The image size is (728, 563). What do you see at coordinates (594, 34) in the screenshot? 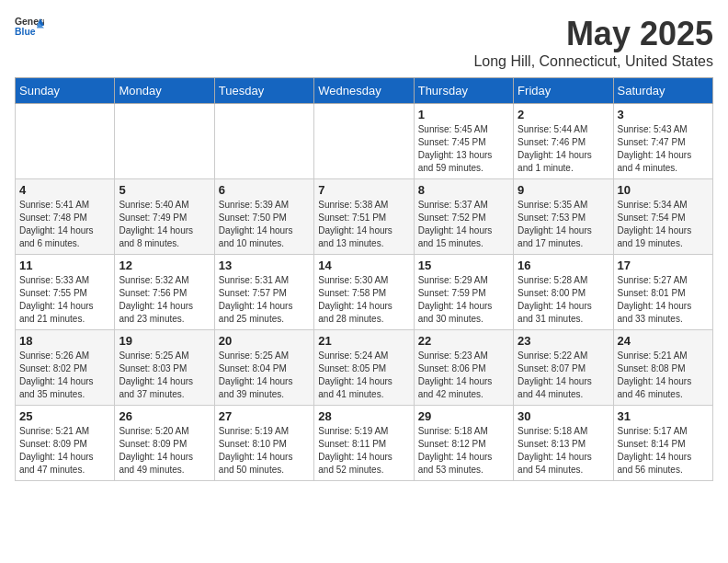
I see `page-title: May 2025` at bounding box center [594, 34].